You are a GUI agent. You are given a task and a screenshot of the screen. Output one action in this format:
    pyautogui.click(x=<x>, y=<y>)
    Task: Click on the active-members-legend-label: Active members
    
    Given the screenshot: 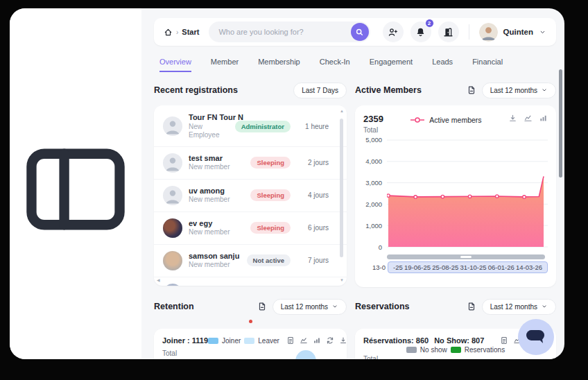 What is the action you would take?
    pyautogui.click(x=455, y=120)
    